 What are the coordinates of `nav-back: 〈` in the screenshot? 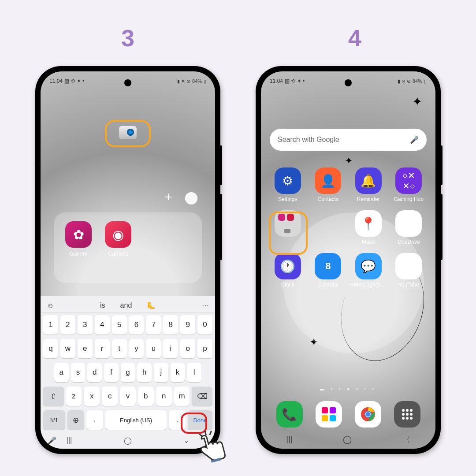 It's located at (406, 440).